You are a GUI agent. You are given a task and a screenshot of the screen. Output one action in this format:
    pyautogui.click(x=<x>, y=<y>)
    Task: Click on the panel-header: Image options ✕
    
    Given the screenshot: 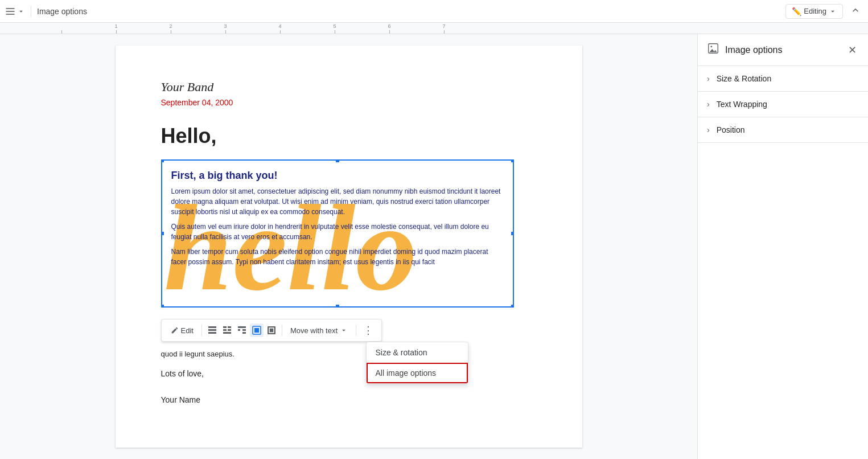 What is the action you would take?
    pyautogui.click(x=783, y=50)
    